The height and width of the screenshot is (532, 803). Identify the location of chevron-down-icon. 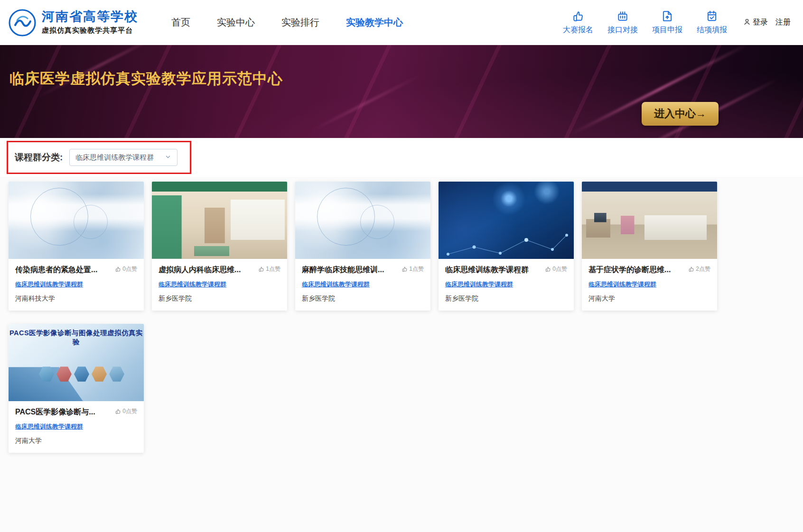
(168, 157).